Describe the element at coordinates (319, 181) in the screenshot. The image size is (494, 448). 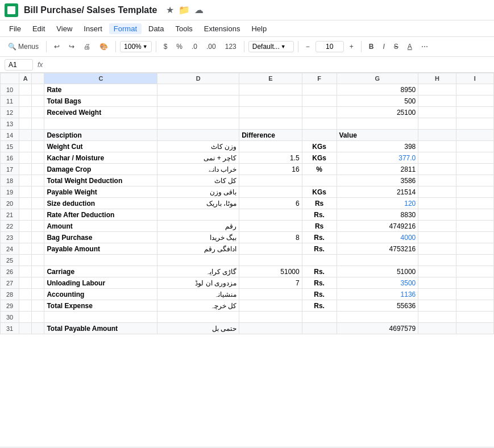
I see `cell-f18` at that location.